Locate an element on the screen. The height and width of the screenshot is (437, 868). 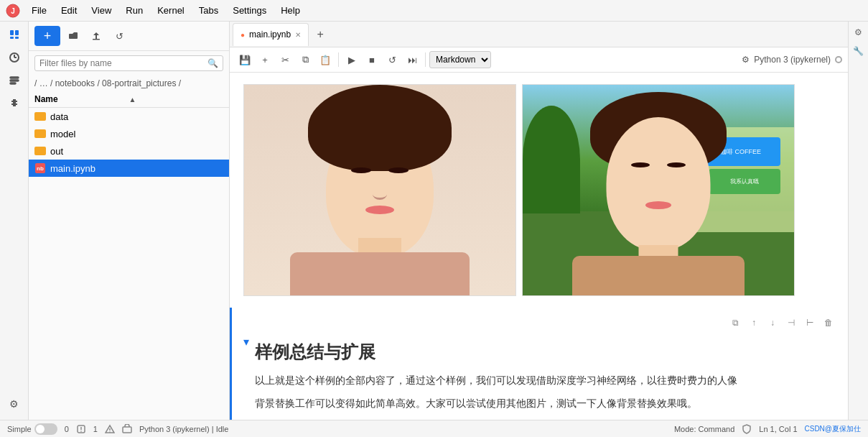
restart-run-all-button: ⏭ is located at coordinates (412, 60).